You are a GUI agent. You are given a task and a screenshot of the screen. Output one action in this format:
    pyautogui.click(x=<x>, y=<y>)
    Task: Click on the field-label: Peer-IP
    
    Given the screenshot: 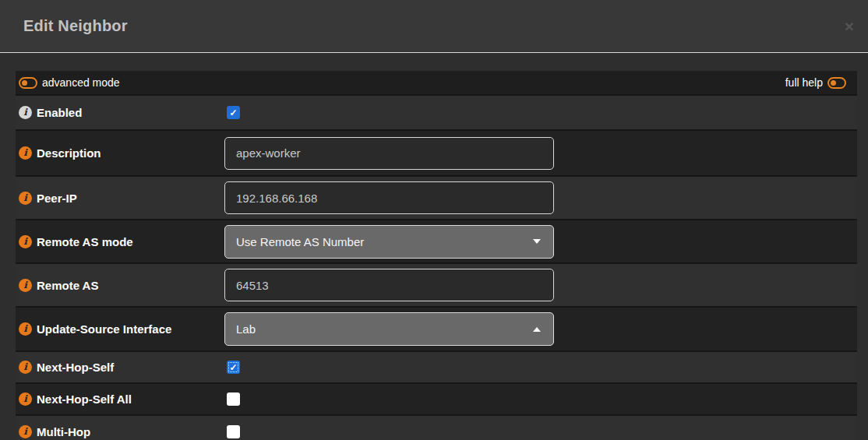 What is the action you would take?
    pyautogui.click(x=57, y=198)
    